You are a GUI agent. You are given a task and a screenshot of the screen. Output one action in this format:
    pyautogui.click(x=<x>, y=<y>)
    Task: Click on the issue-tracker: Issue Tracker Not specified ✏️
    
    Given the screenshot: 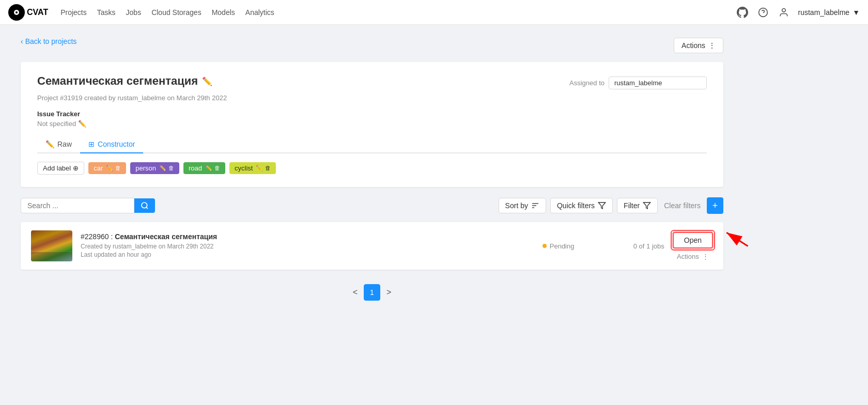 What is the action you would take?
    pyautogui.click(x=372, y=119)
    